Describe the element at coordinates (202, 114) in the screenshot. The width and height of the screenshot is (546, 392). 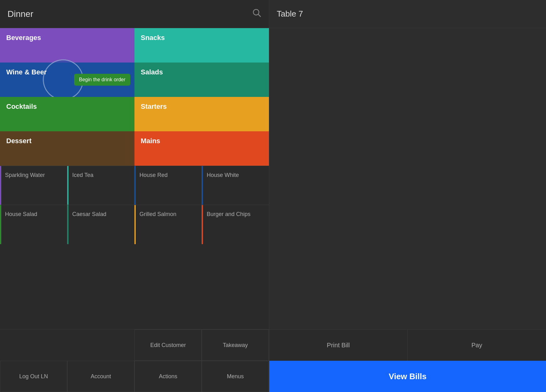
I see `category-starters: Starters` at that location.